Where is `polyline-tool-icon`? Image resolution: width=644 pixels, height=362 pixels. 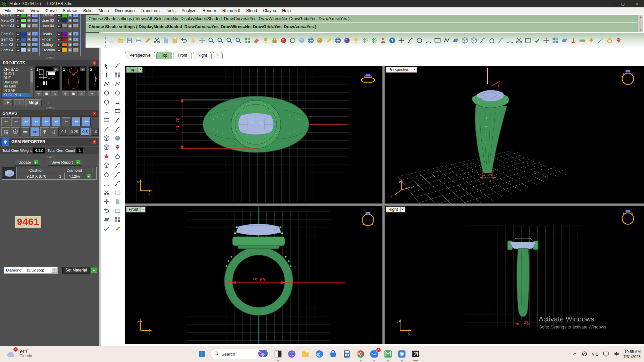 polyline-tool-icon is located at coordinates (447, 40).